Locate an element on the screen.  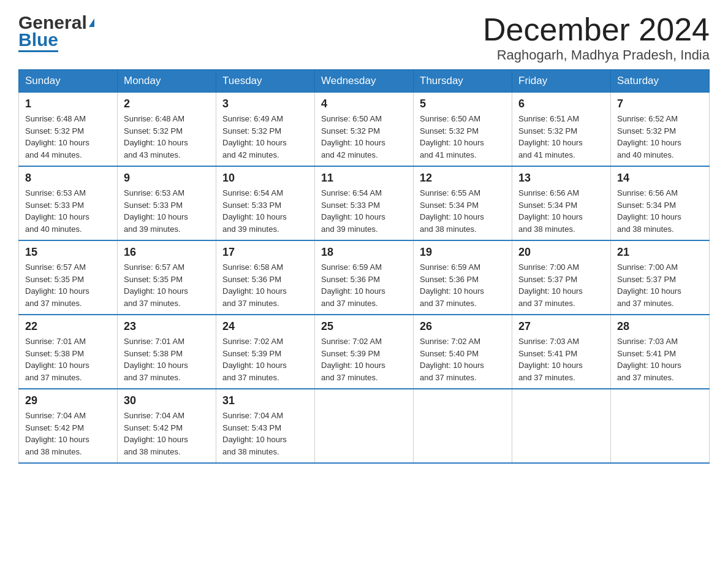
day-number: 16 is located at coordinates (167, 253).